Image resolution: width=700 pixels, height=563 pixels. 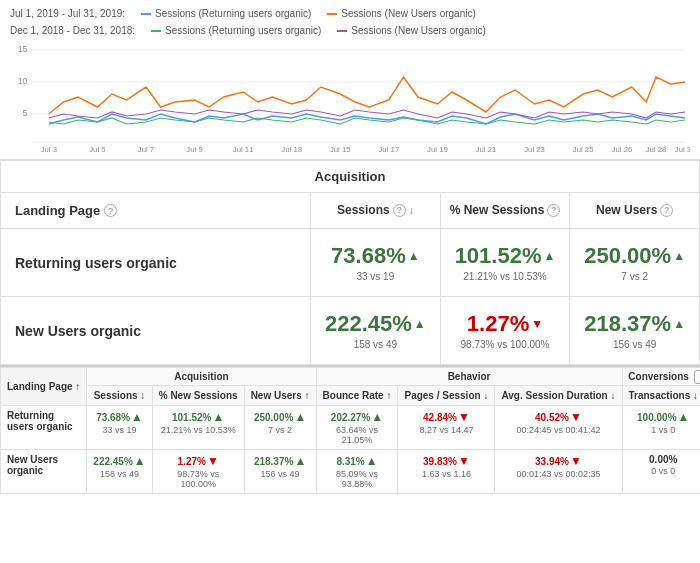 What do you see at coordinates (120, 396) in the screenshot?
I see `col-sessions: Sessions ↓` at bounding box center [120, 396].